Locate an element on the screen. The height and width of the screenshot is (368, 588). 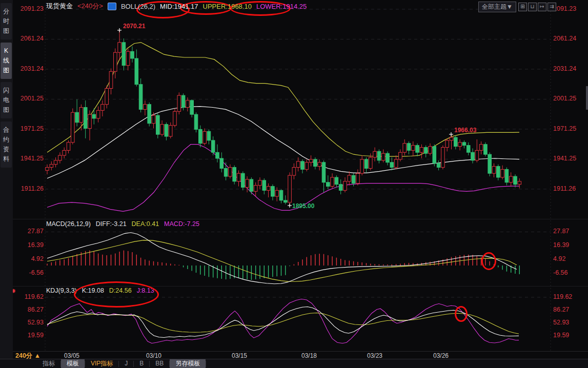
price-axis-label-left: 2031.24 is located at coordinates (32, 69).